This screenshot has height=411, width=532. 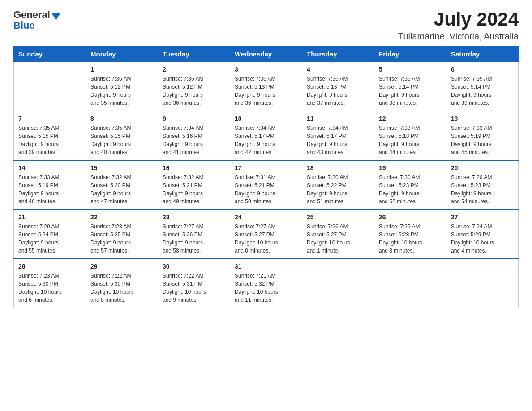 What do you see at coordinates (194, 234) in the screenshot?
I see `calendar-day-23: 23Sunrise: 7:27 AMSunset: 5:26 PMDayligh…` at bounding box center [194, 234].